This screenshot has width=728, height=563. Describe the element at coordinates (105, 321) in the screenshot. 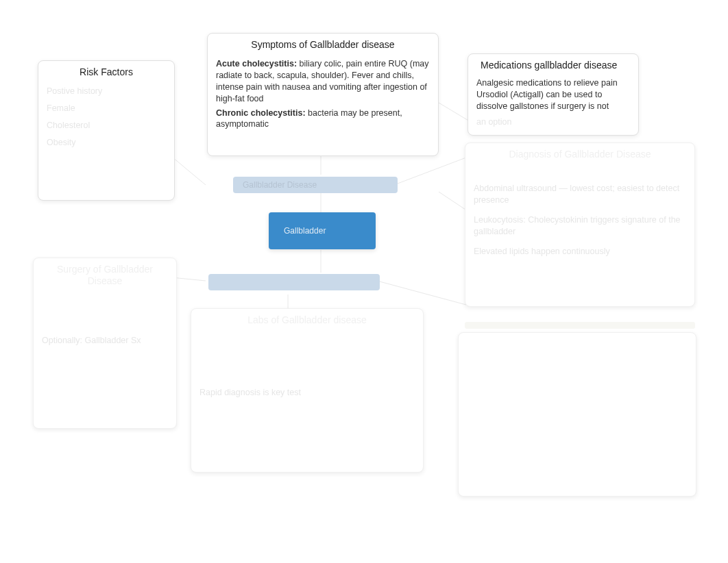

I see `surgery-body: Optionally: Gallbladder Sx` at that location.